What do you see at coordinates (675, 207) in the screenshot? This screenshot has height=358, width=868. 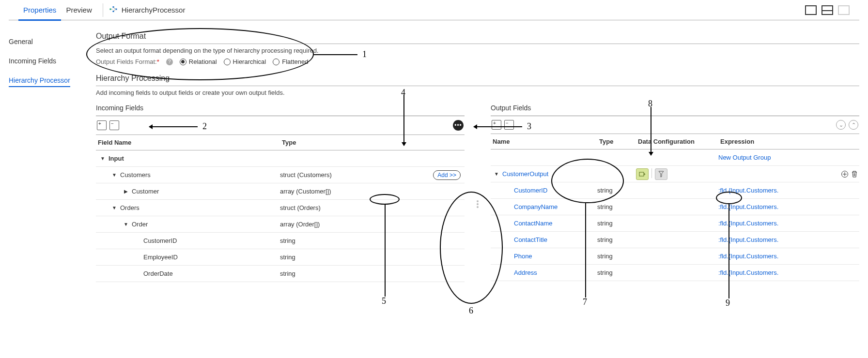 I see `table-row: CompanyNamestring:fld.{Input.Customers.` at bounding box center [675, 207].